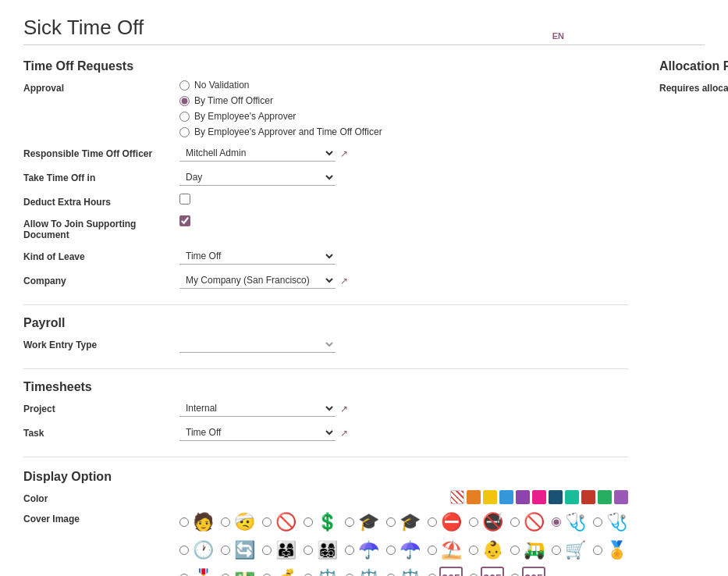 The image size is (728, 576). Describe the element at coordinates (185, 199) in the screenshot. I see `deduct-extra-hours-checkbox` at that location.